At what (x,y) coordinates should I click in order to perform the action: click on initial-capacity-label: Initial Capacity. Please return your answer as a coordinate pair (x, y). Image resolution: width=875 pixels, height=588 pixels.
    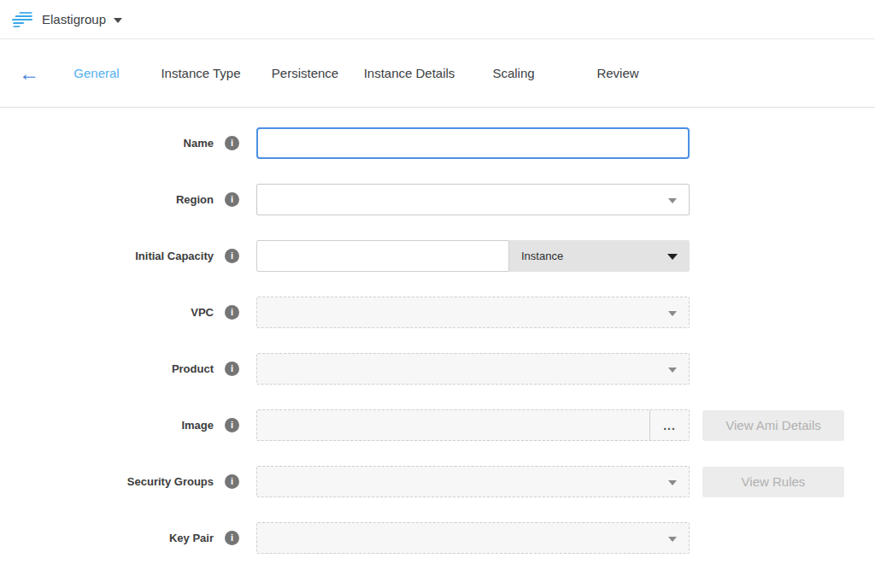
    Looking at the image, I should click on (107, 256).